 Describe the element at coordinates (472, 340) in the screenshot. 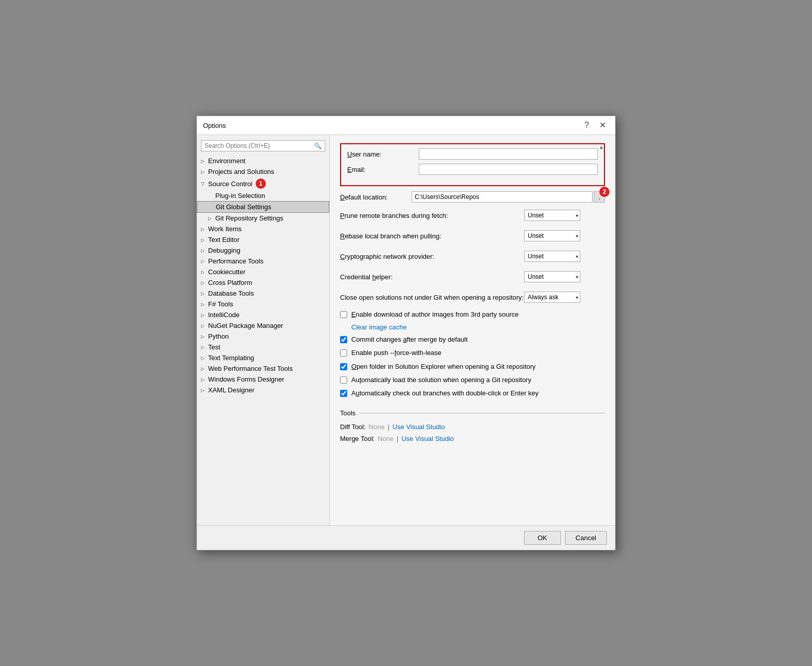

I see `commit-changes-row: Commit changes after merge by default` at that location.